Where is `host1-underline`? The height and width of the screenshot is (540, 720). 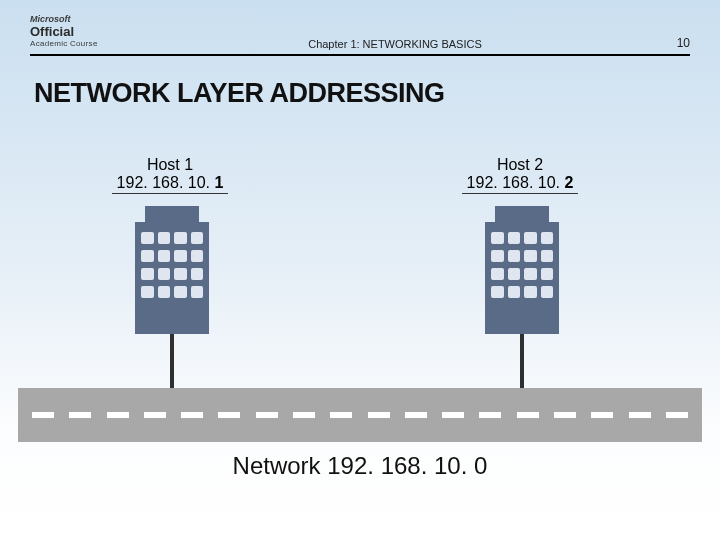
host1-underline is located at coordinates (170, 194).